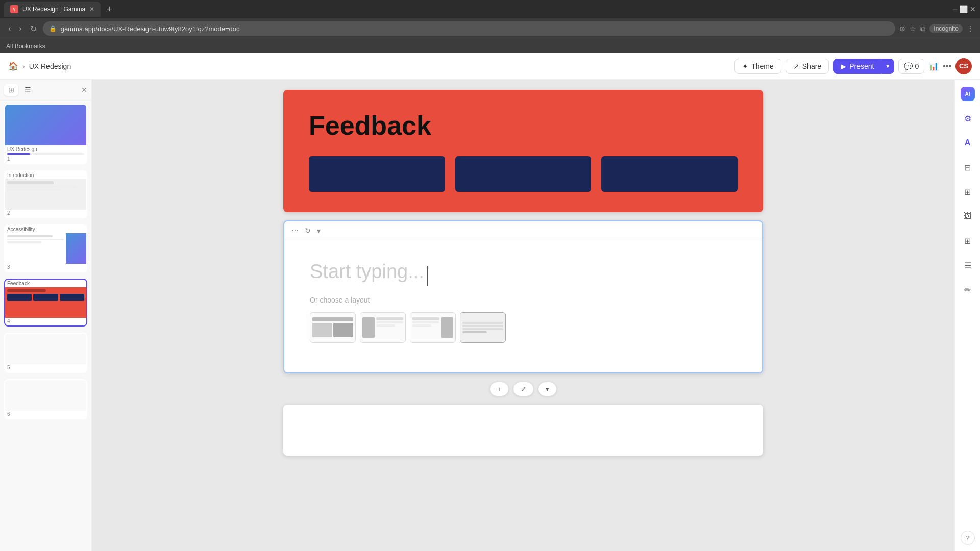 The height and width of the screenshot is (551, 980). I want to click on right-panel-text-icon: A, so click(968, 143).